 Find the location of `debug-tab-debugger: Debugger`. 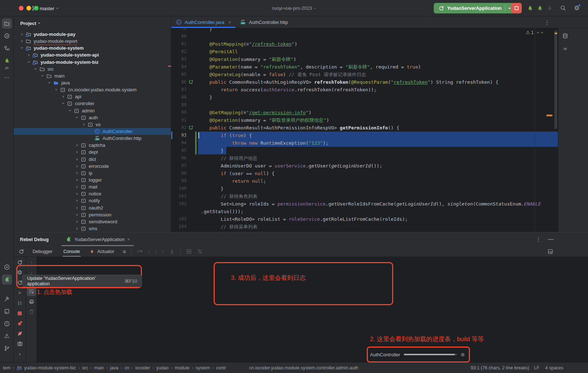

debug-tab-debugger: Debugger is located at coordinates (43, 252).